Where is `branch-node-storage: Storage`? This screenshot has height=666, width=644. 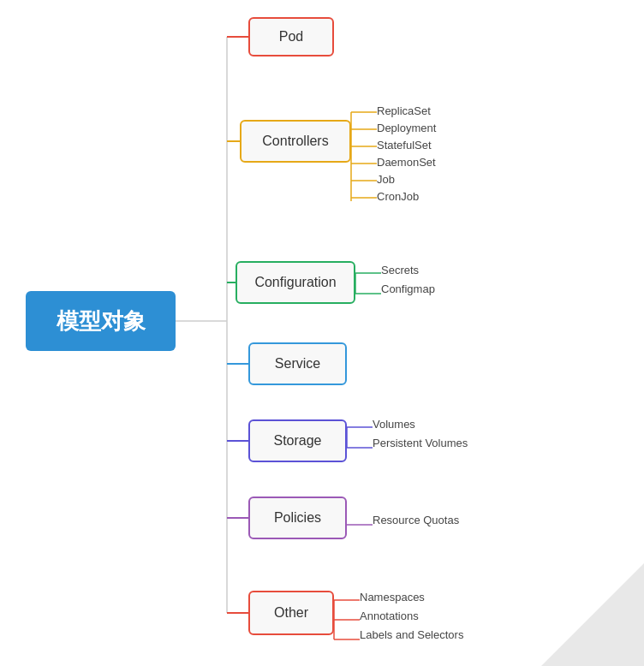 branch-node-storage: Storage is located at coordinates (298, 441).